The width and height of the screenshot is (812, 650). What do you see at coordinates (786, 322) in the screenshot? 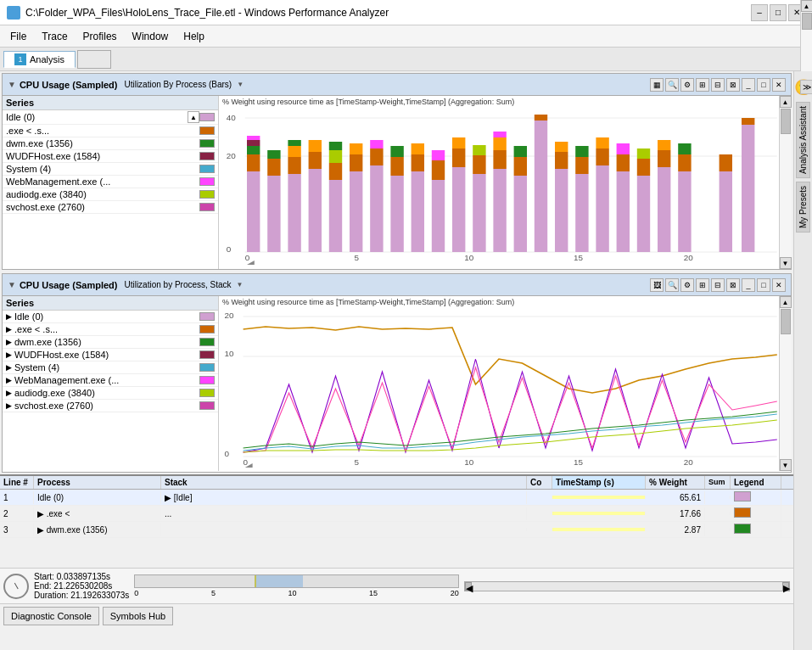
I see `scroll-thumb2` at bounding box center [786, 322].